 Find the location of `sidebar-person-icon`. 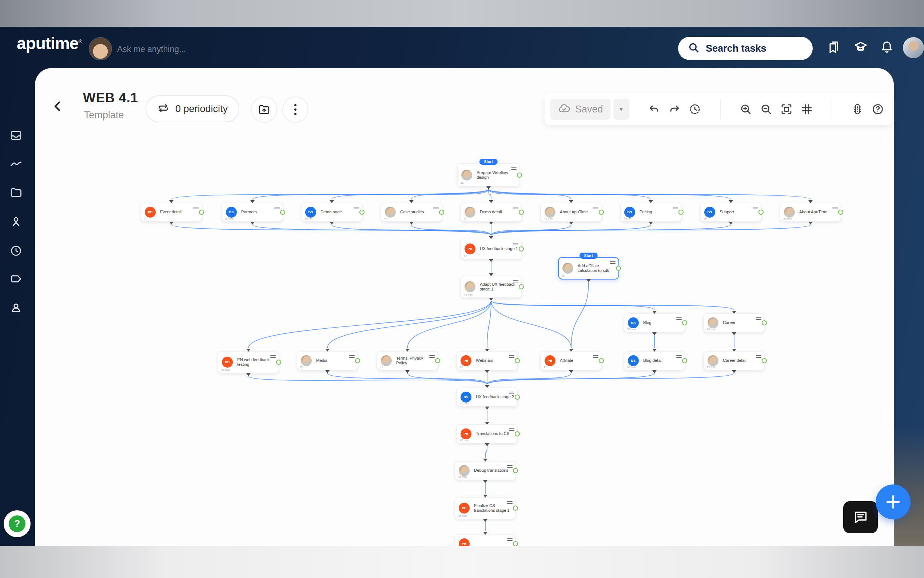

sidebar-person-icon is located at coordinates (16, 307).